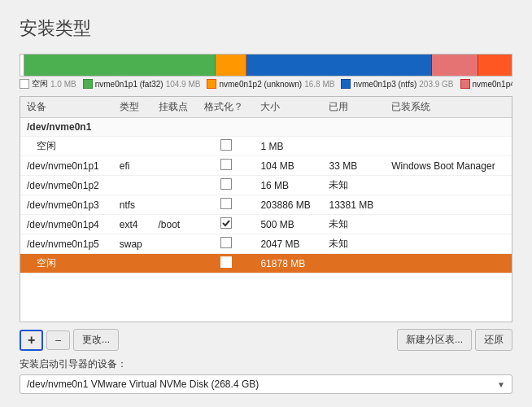 This screenshot has height=407, width=532. I want to click on disk-legend: 空闲1.0 MBnvme0n1p1 (fat32)104.9 MBnvme0n1…, so click(266, 84).